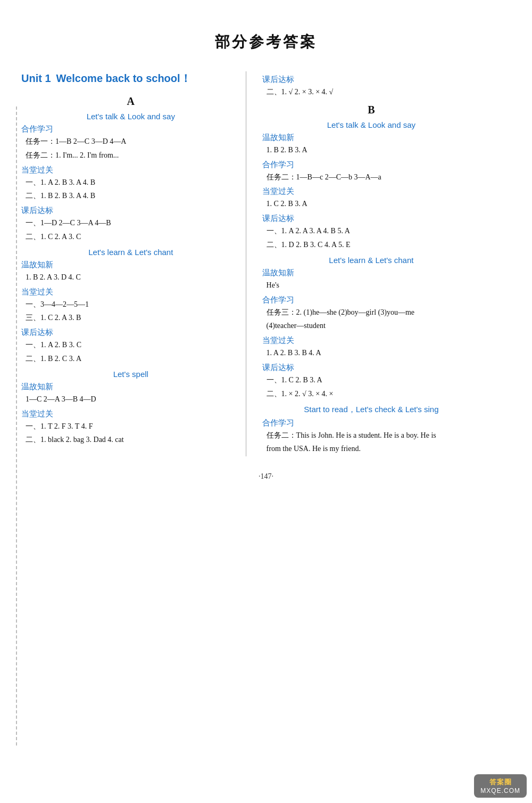 This screenshot has width=532, height=803. What do you see at coordinates (373, 353) in the screenshot?
I see `answer-line: 1. A 2. B 3. B 4. A` at bounding box center [373, 353].